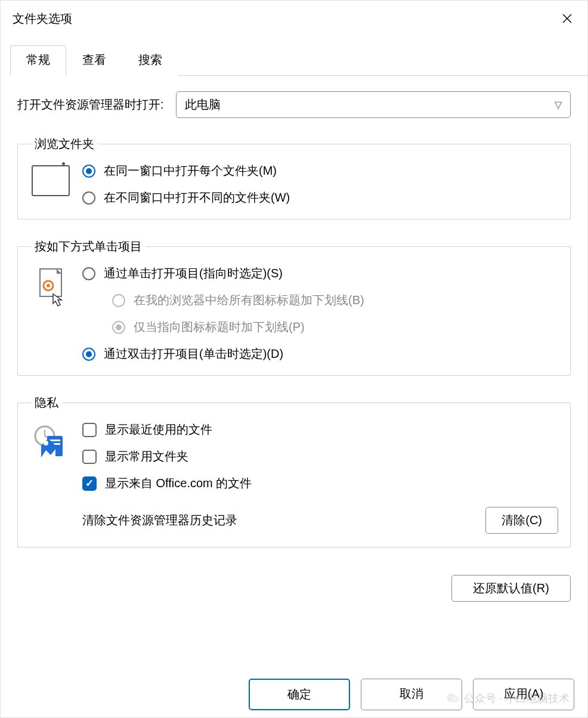 The width and height of the screenshot is (588, 718). Describe the element at coordinates (320, 198) in the screenshot. I see `radio-new-window: 在不同窗口中打开不同的文件夹(W)` at that location.